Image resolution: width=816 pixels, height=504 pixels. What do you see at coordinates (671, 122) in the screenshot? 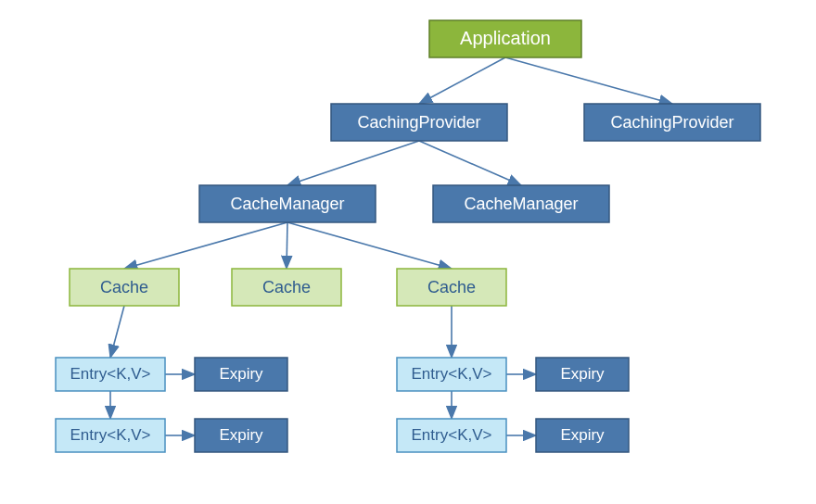
I see `node-label-cachingProvider2: CachingProvider` at bounding box center [671, 122].